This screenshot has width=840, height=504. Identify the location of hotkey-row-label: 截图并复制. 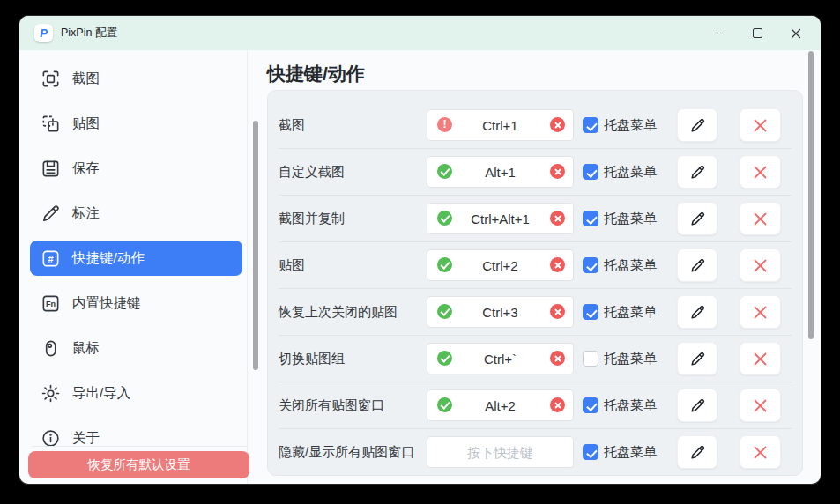
(312, 219).